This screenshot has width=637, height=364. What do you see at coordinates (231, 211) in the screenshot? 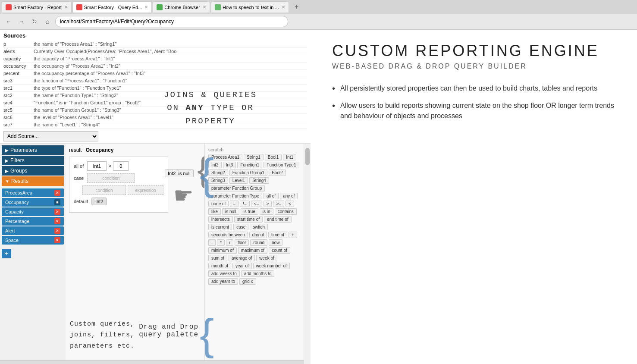
I see `list-item: is null` at bounding box center [231, 211].